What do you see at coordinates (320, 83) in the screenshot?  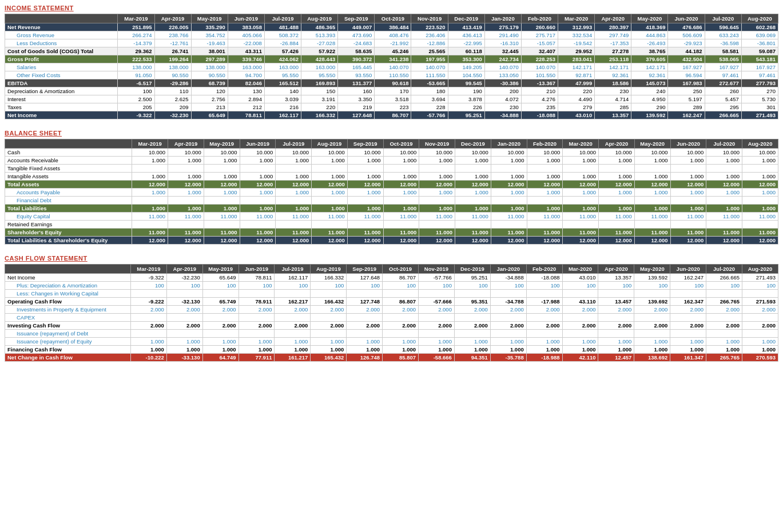 I see `cell-value: 169.893` at bounding box center [320, 83].